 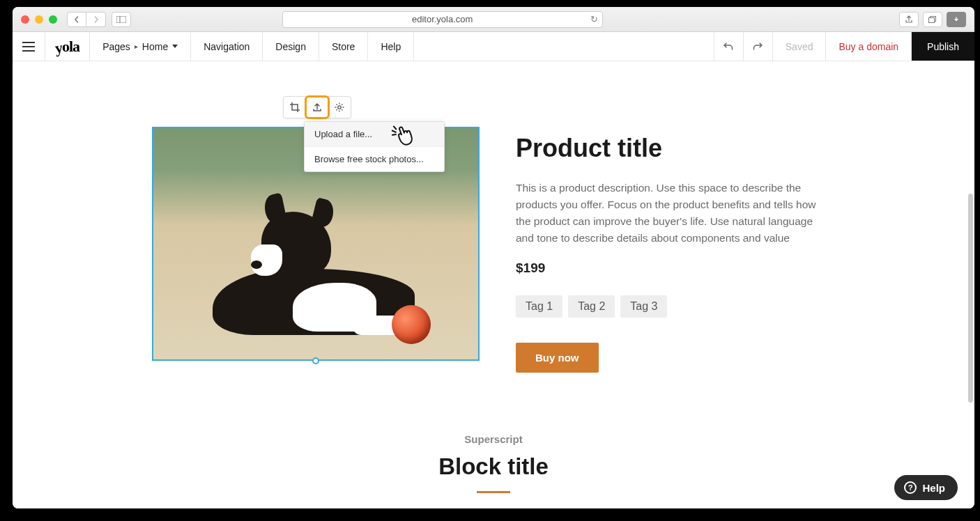 What do you see at coordinates (137, 46) in the screenshot?
I see `caret-right-icon: ▸` at bounding box center [137, 46].